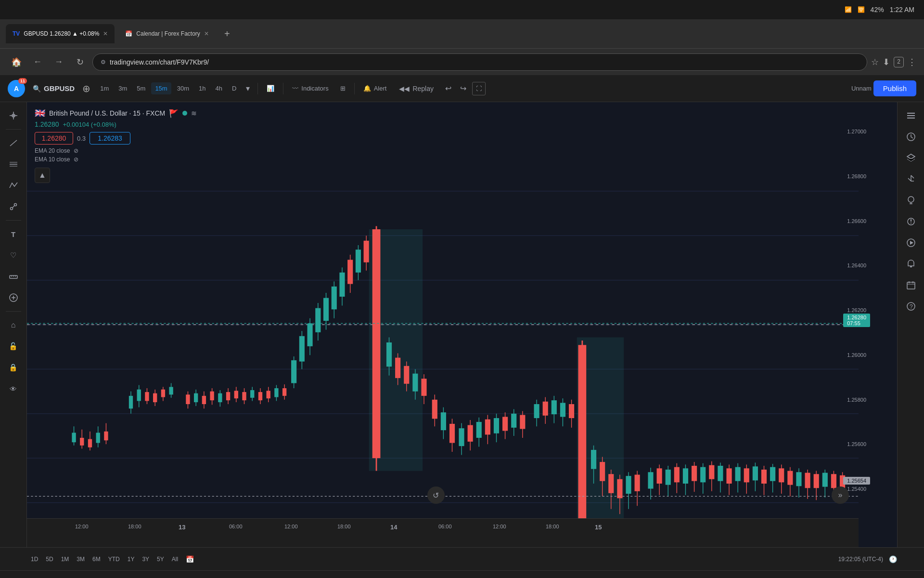 The width and height of the screenshot is (924, 578). What do you see at coordinates (76, 159) in the screenshot?
I see `ema2-icon: ⊘` at bounding box center [76, 159].